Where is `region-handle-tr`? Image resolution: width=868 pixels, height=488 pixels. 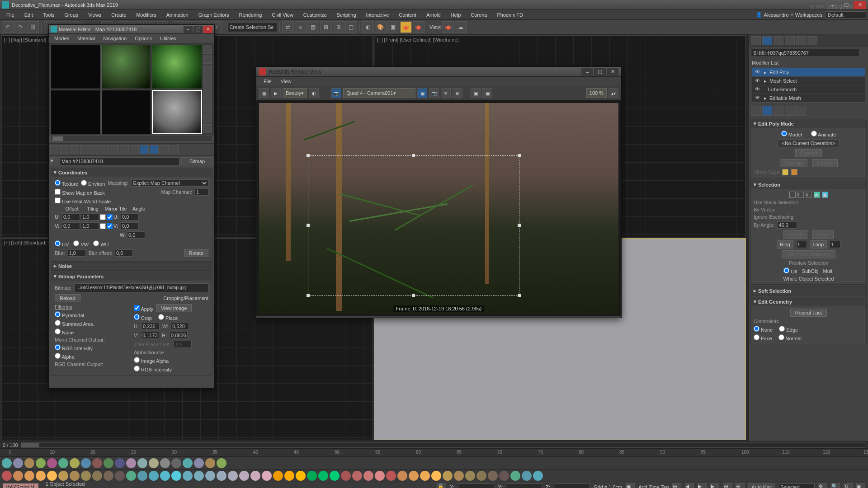 region-handle-tr is located at coordinates (519, 155).